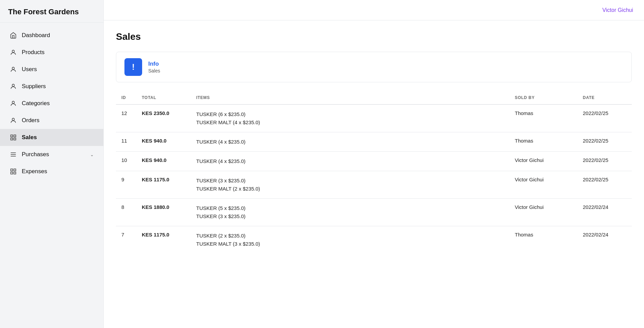  Describe the element at coordinates (58, 103) in the screenshot. I see `sidebar-label-categories: Categories` at that location.